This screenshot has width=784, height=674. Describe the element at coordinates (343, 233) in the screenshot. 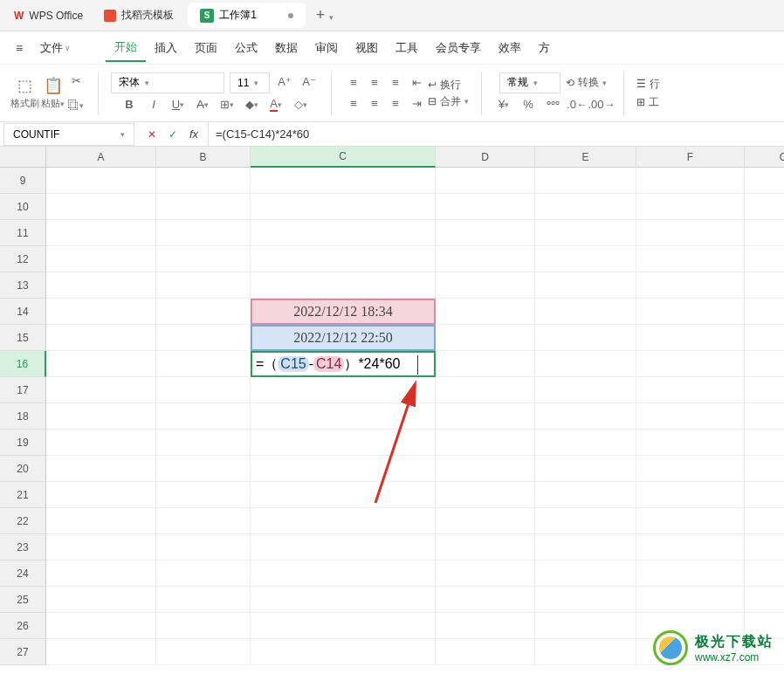

I see `cell-C11` at that location.